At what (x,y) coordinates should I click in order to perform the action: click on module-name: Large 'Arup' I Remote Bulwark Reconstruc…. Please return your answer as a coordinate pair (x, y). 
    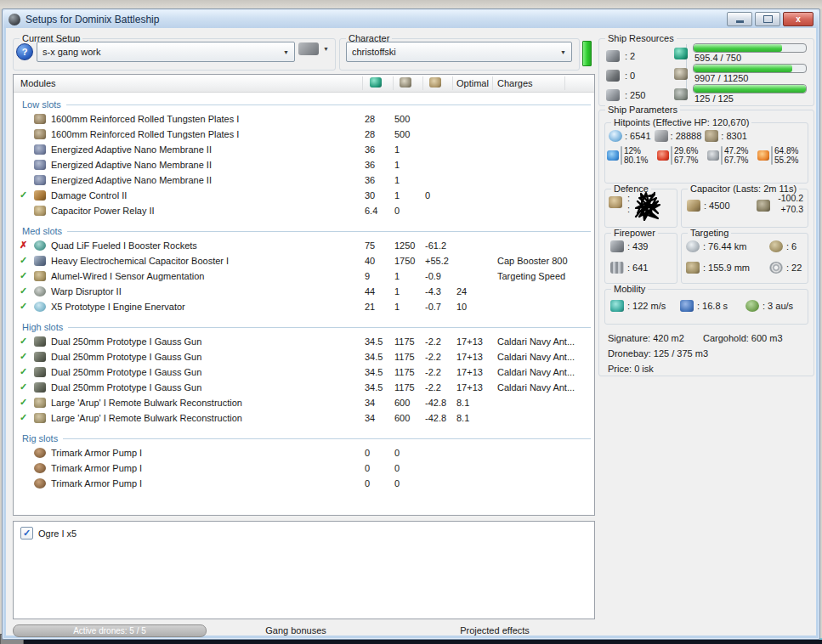
    Looking at the image, I should click on (146, 418).